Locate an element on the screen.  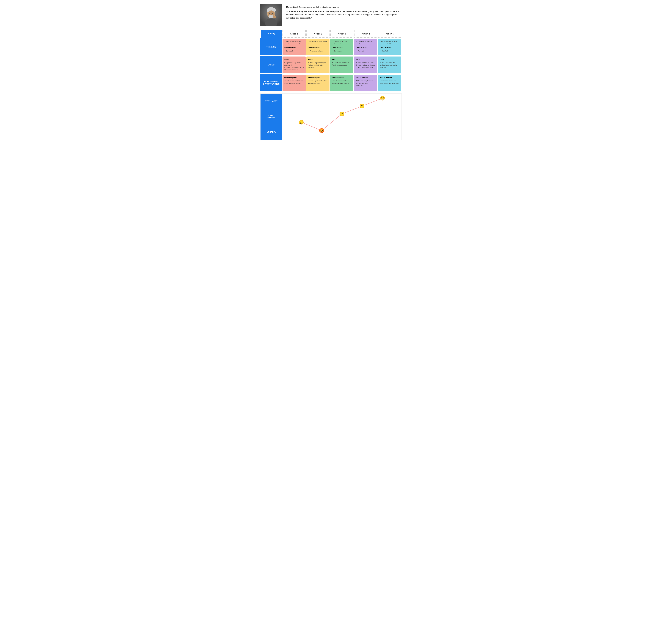
thinking-emotions-list-5: Satisfied is located at coordinates (390, 51).